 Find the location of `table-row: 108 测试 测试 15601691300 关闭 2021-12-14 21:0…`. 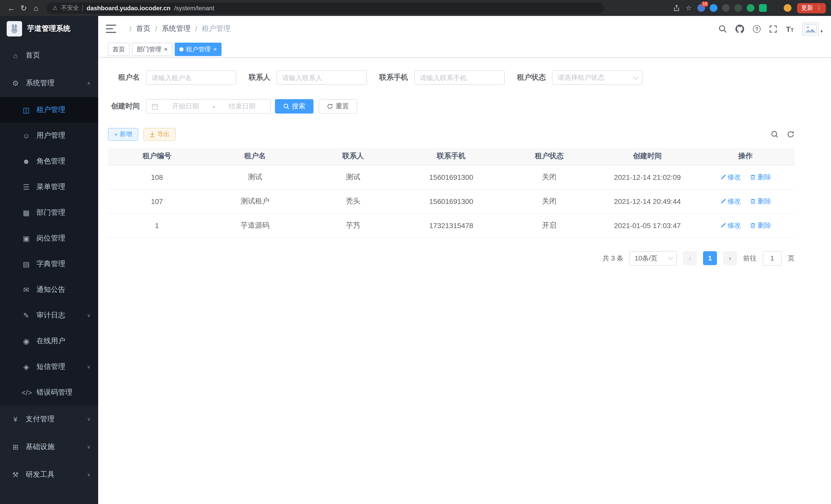

table-row: 108 测试 测试 15601691300 关闭 2021-12-14 21:0… is located at coordinates (451, 177).